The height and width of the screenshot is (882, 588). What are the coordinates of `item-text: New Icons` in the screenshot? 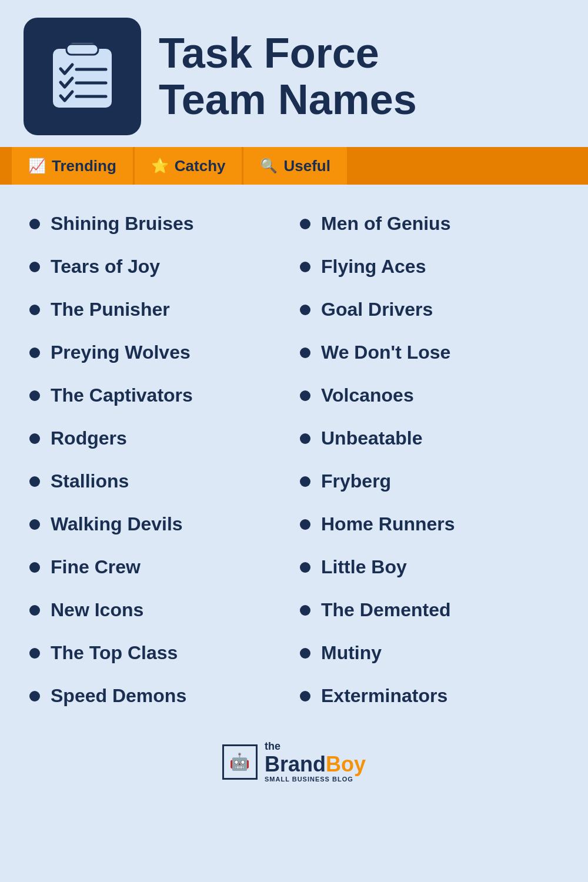 It's located at (97, 610).